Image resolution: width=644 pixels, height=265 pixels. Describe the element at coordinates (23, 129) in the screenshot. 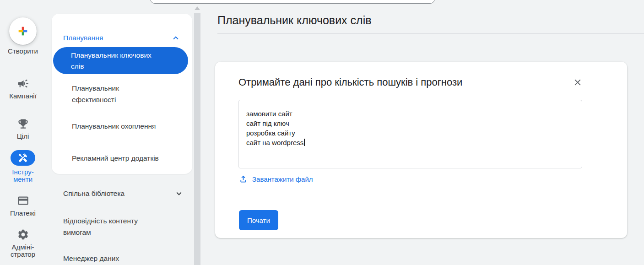

I see `rail-item-goals: Цілі` at that location.